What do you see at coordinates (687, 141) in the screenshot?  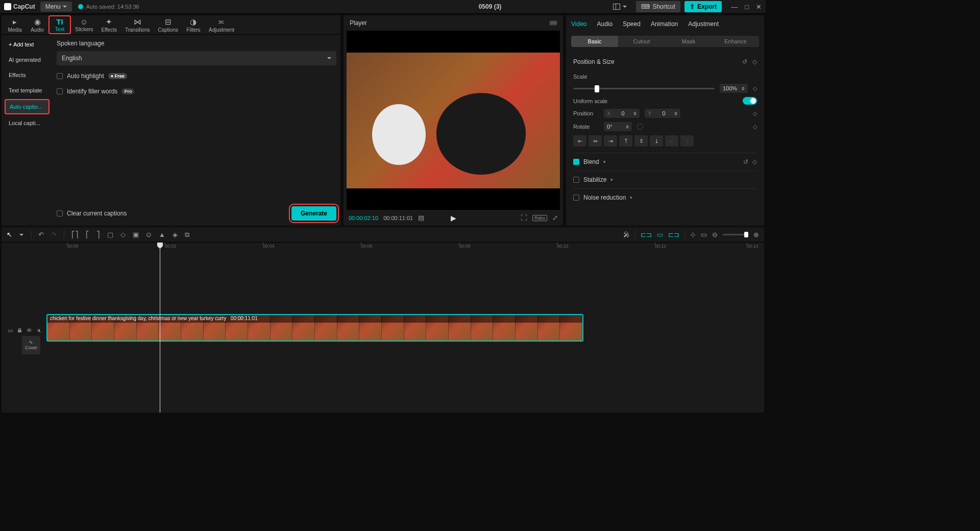 I see `distribute-v: ⫴` at bounding box center [687, 141].